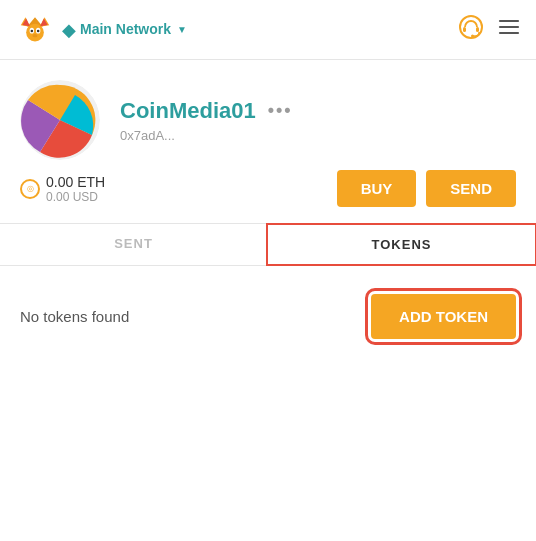 This screenshot has width=536, height=541. Describe the element at coordinates (318, 136) in the screenshot. I see `account-address: 0x7adA...` at that location.